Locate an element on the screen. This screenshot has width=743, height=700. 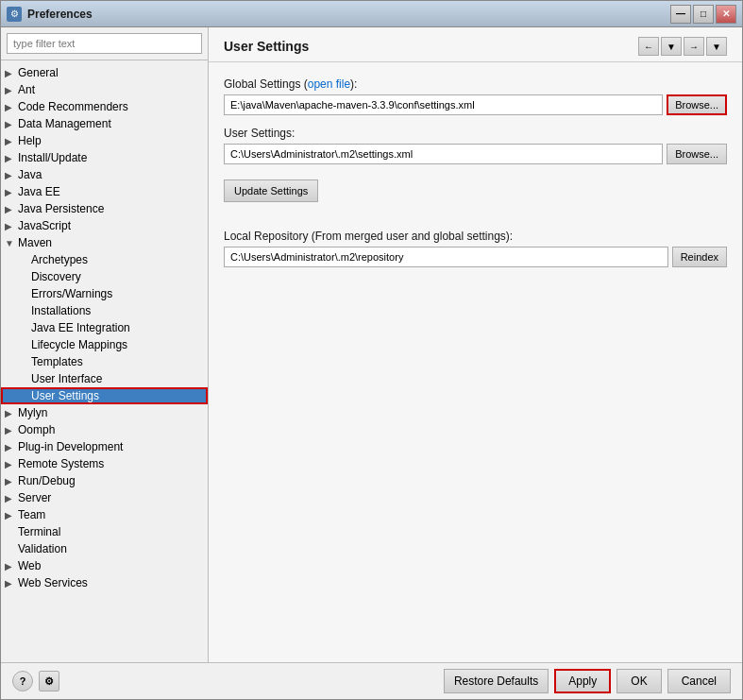
tree-arrow-oomph: ▶ is located at coordinates (11, 431).